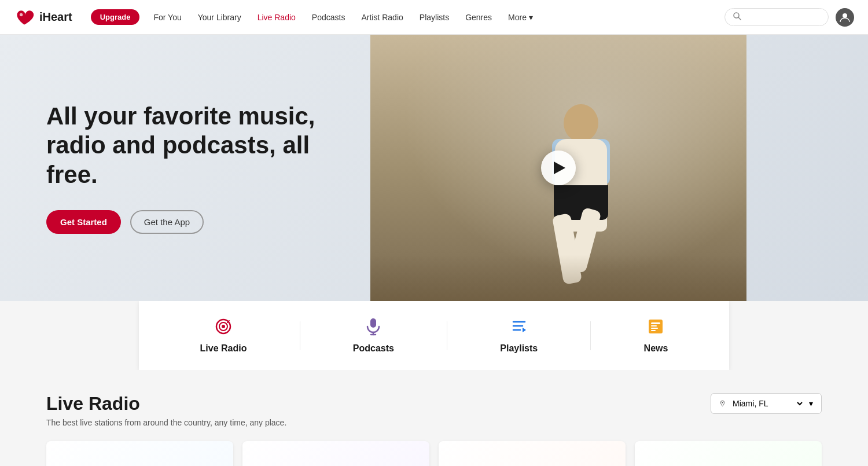 Image resolution: width=868 pixels, height=466 pixels. I want to click on logo: iHeart, so click(43, 17).